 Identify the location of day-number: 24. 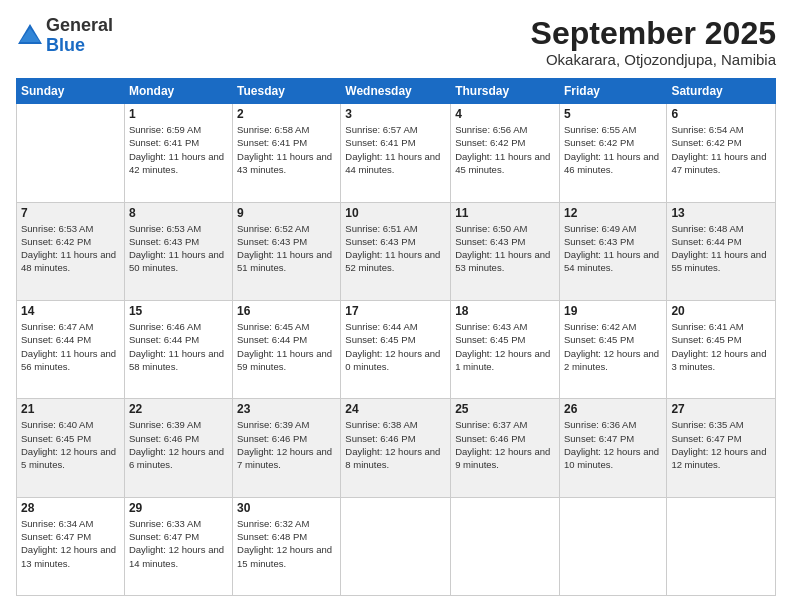
(396, 409).